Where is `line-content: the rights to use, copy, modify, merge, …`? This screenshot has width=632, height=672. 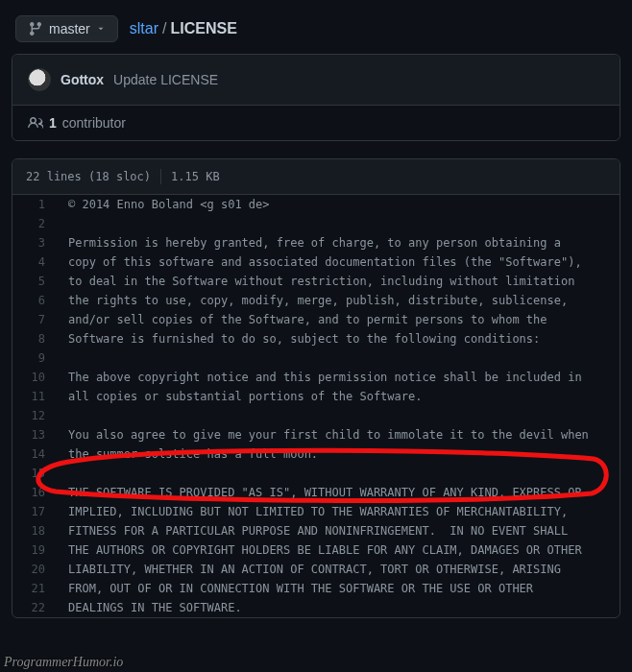
line-content: the rights to use, copy, modify, merge, … is located at coordinates (337, 300).